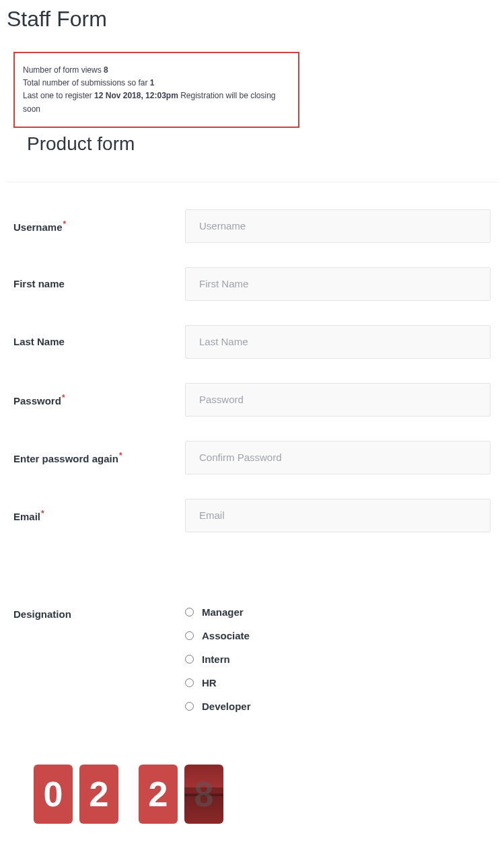  Describe the element at coordinates (252, 342) in the screenshot. I see `row-lastname: Last Name` at that location.